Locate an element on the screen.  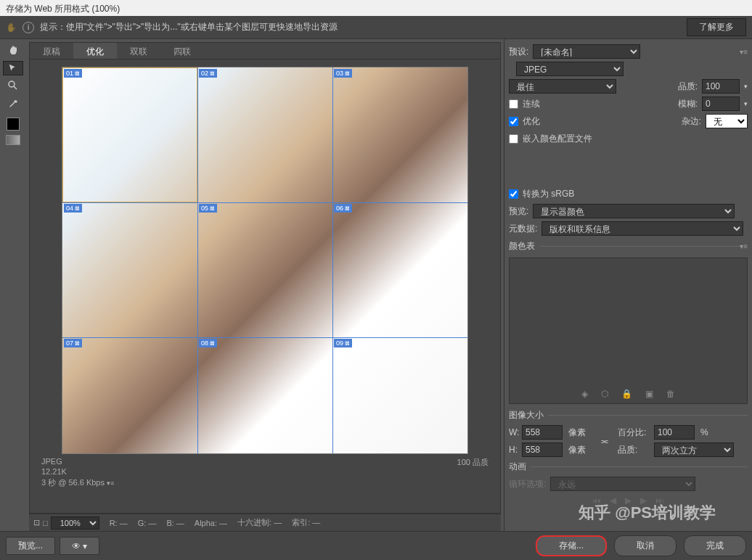
slice-04: 04⊠ is located at coordinates (73, 208).